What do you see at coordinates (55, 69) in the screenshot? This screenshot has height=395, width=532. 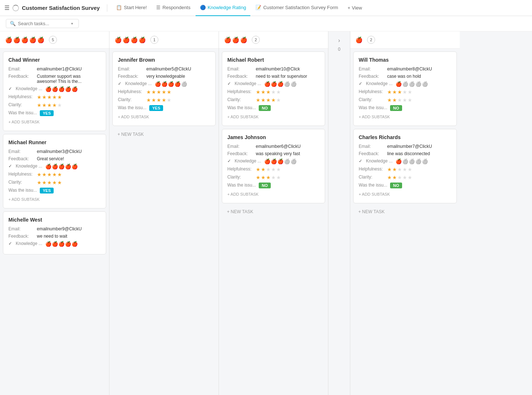 I see `chad-email-row: Email: emailnumber1@ClickU` at bounding box center [55, 69].